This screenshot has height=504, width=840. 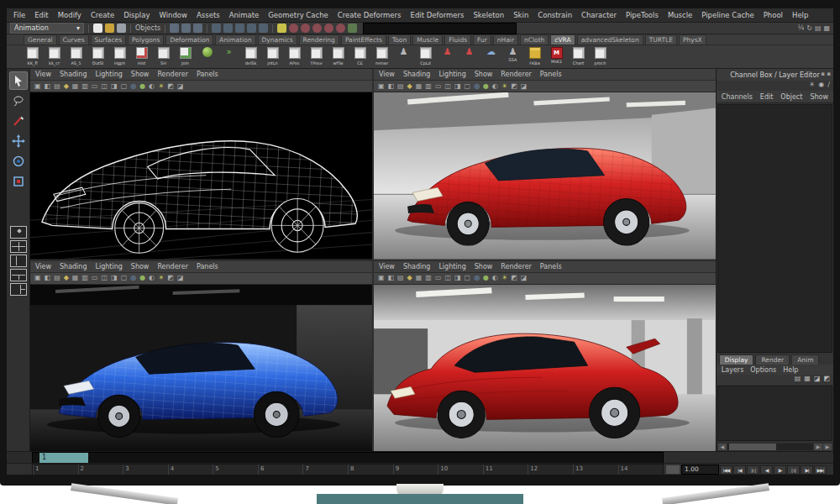 I want to click on shelf-item: Hgph, so click(x=119, y=56).